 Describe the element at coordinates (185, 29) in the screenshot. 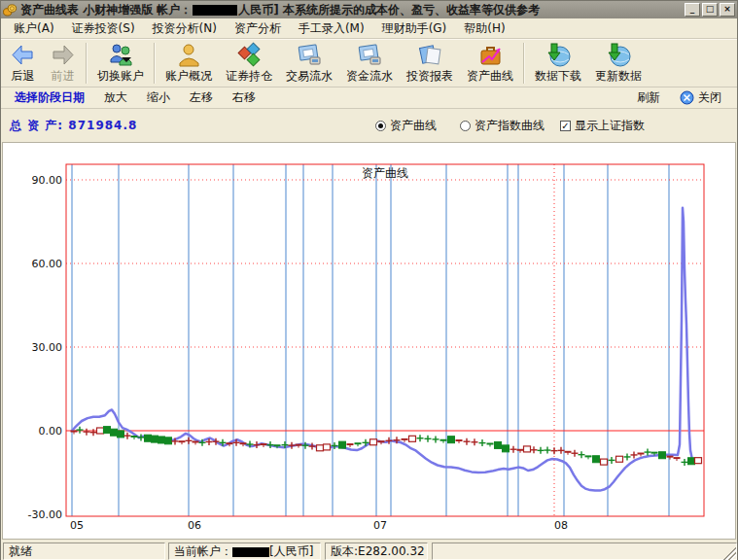

I see `menu-item-2: 投资分析(N)` at that location.